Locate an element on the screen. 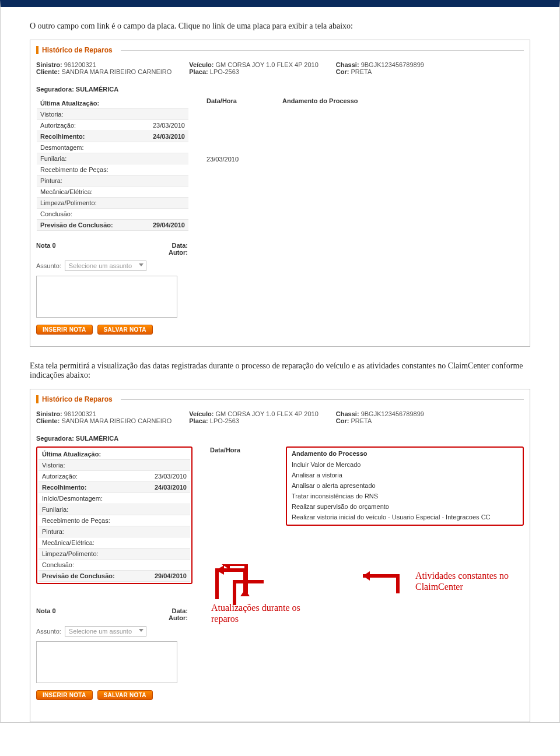  annotation-atividades: Atividades constantes no ClaimCenter is located at coordinates (474, 581).